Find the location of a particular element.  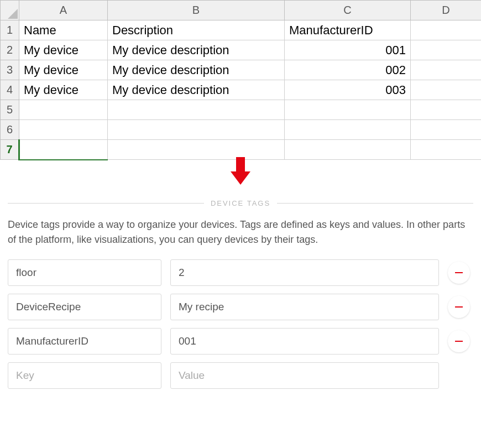

cell-d5 is located at coordinates (446, 110).